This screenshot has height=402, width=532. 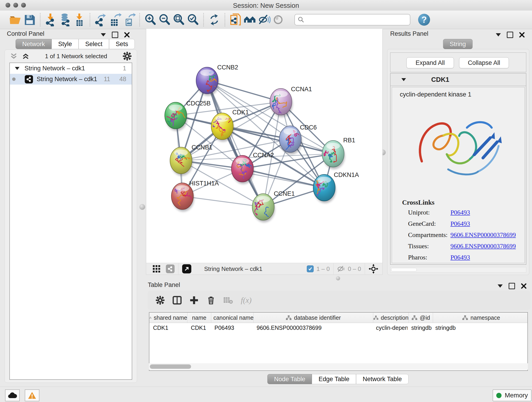 What do you see at coordinates (382, 379) in the screenshot?
I see `tab-network-table: Network Table` at bounding box center [382, 379].